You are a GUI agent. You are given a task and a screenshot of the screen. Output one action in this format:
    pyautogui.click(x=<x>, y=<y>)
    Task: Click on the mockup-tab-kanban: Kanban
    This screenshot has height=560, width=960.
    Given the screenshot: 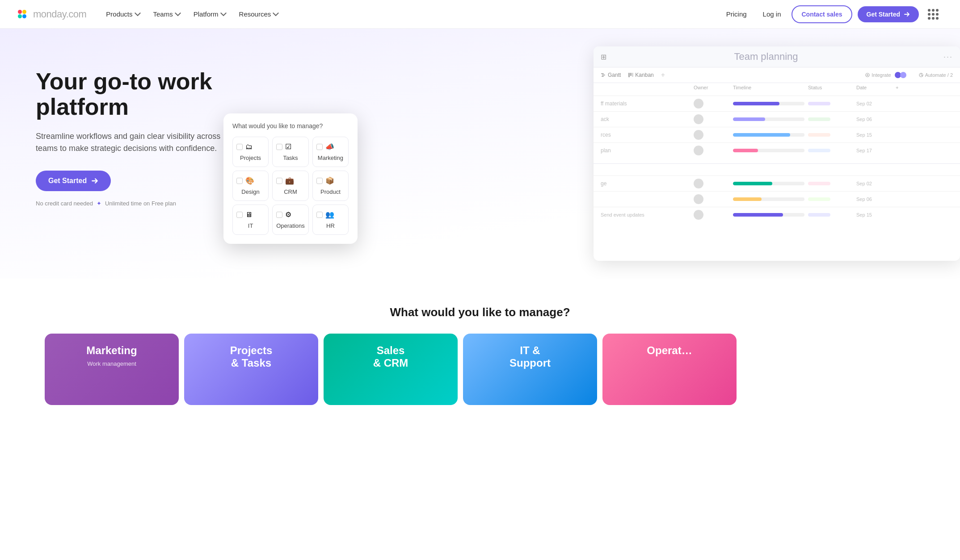 What is the action you would take?
    pyautogui.click(x=641, y=75)
    